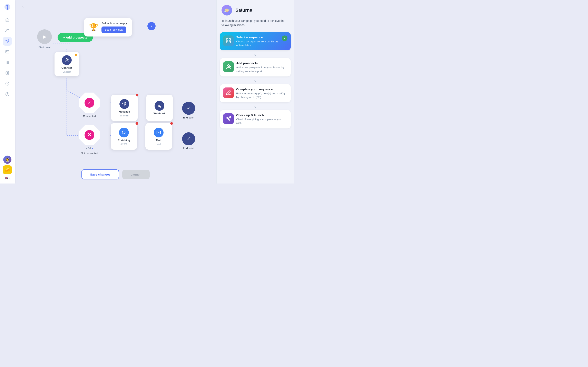 The width and height of the screenshot is (588, 367). What do you see at coordinates (124, 133) in the screenshot?
I see `enriching-icon` at bounding box center [124, 133].